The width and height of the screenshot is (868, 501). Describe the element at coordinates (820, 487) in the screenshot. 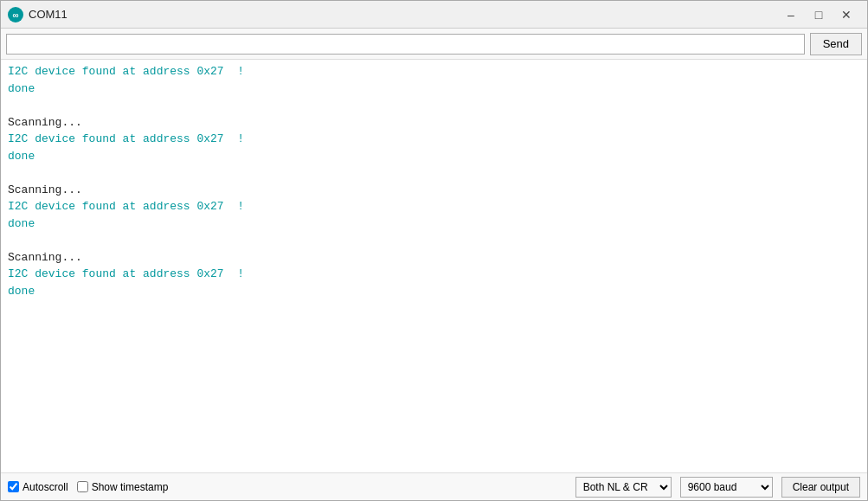

I see `clear-output-button: Clear output` at that location.